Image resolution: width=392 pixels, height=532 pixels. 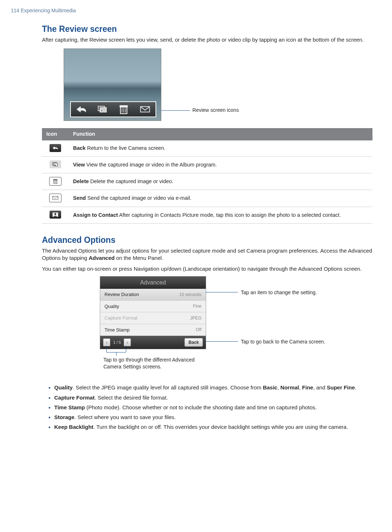 What do you see at coordinates (117, 342) in the screenshot?
I see `pager-text: 1 / 5` at bounding box center [117, 342].